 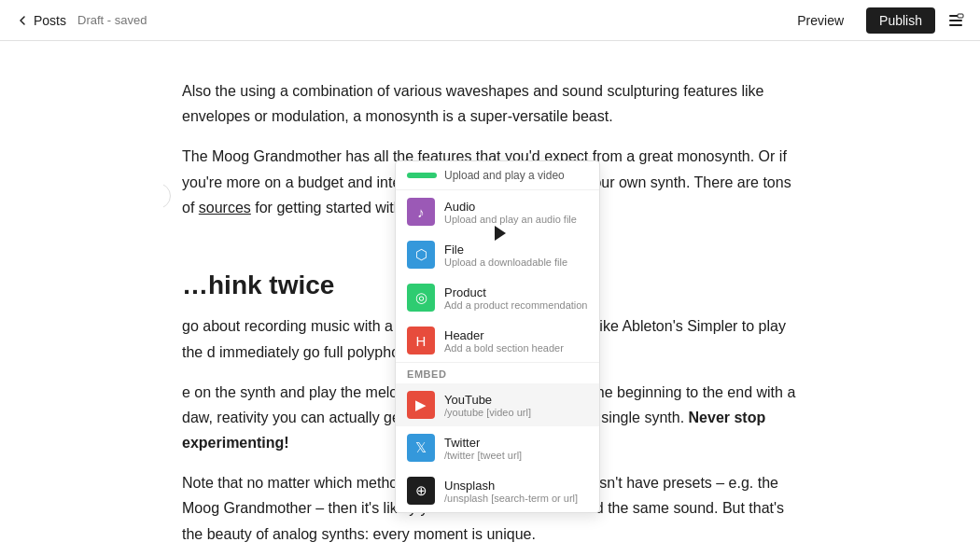 I want to click on twitter-title: Twitter, so click(x=483, y=442).